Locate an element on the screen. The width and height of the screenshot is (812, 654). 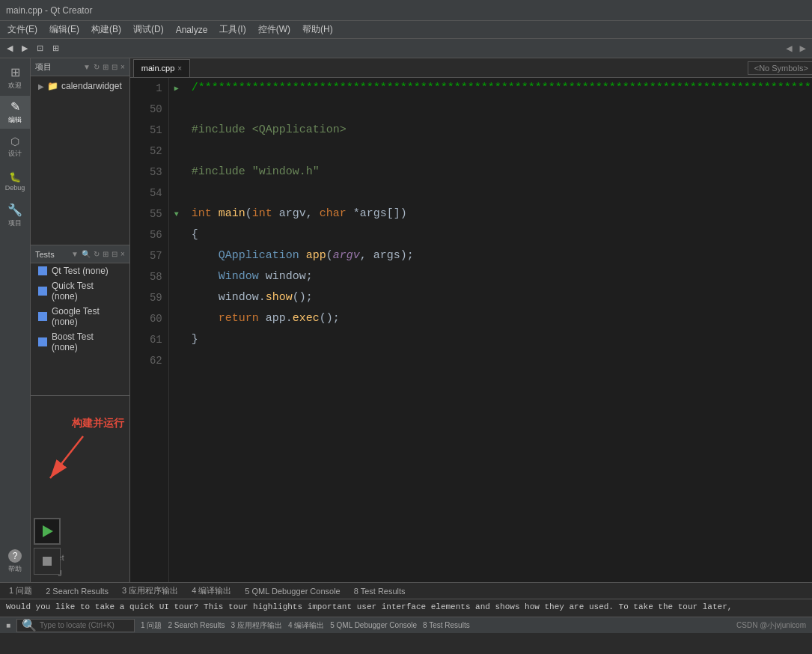
test-item-boost: Boost Test (none) is located at coordinates (80, 342).